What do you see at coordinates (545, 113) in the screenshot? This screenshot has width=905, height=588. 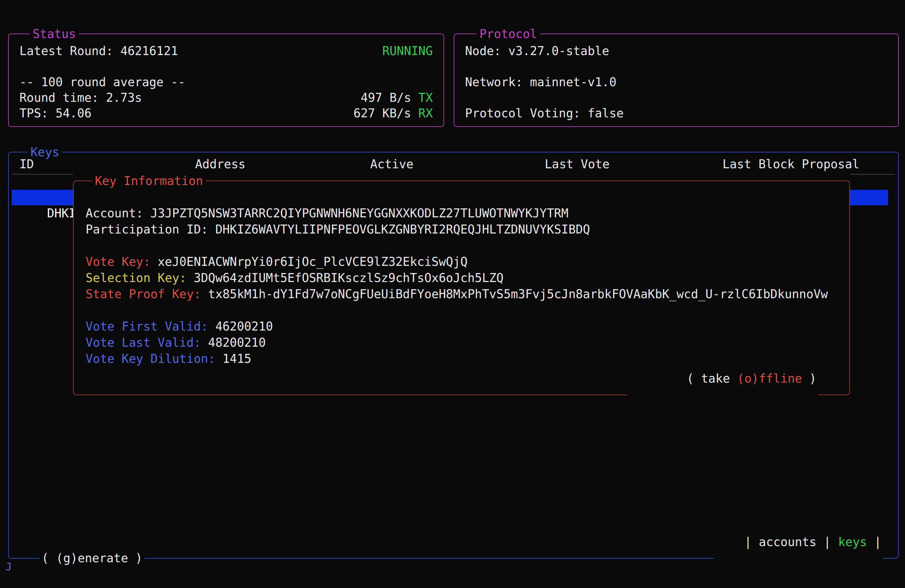 I see `protocol-voting: Protocol Voting: false` at bounding box center [545, 113].